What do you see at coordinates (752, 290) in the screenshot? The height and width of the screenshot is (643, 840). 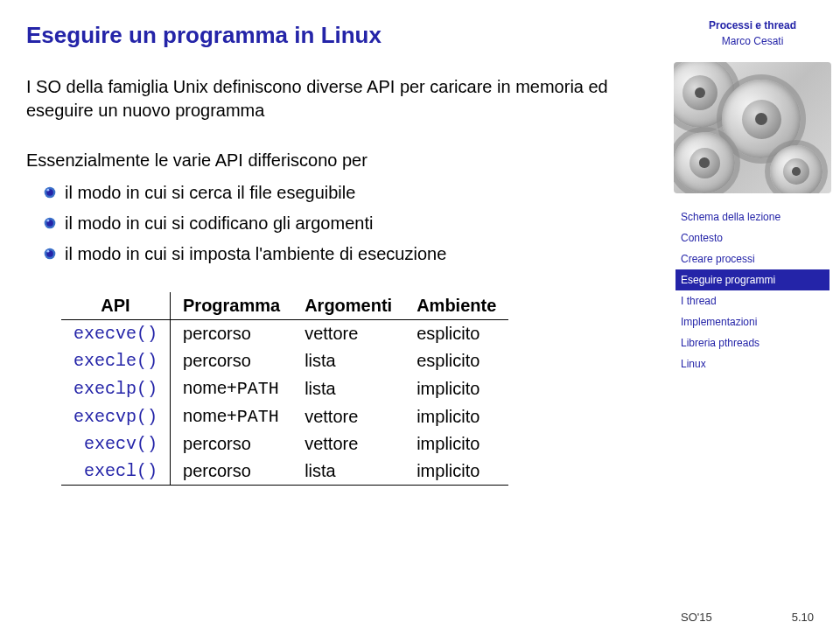 I see `sidebar-nav: Schema della lezioneContestoCreare proce…` at bounding box center [752, 290].